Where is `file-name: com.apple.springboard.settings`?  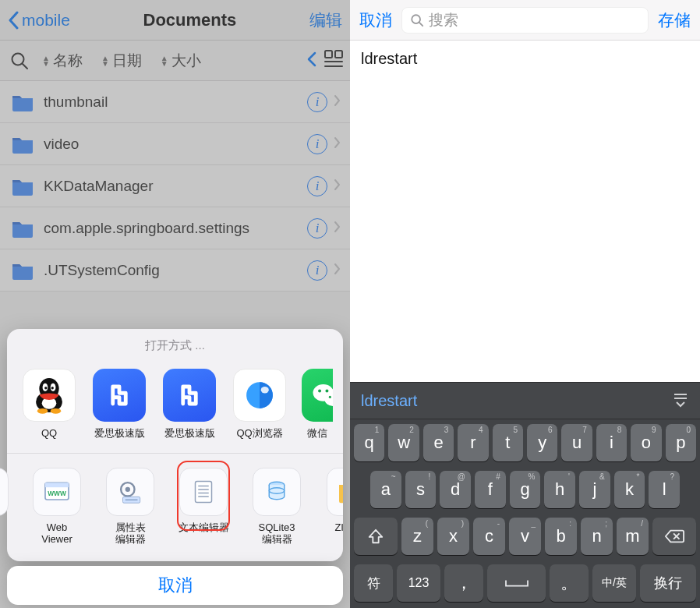 file-name: com.apple.springboard.settings is located at coordinates (171, 228).